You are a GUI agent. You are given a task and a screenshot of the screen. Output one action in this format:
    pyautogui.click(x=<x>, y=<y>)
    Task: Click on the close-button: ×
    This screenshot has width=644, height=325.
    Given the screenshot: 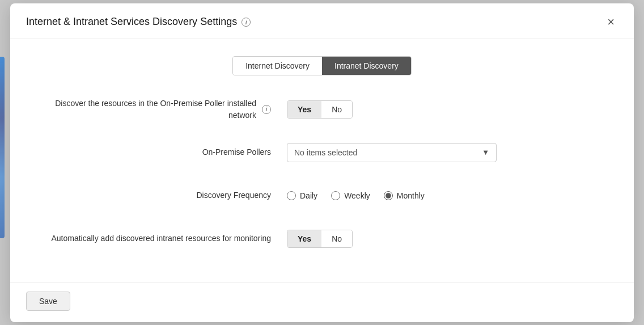 What is the action you would take?
    pyautogui.click(x=611, y=22)
    